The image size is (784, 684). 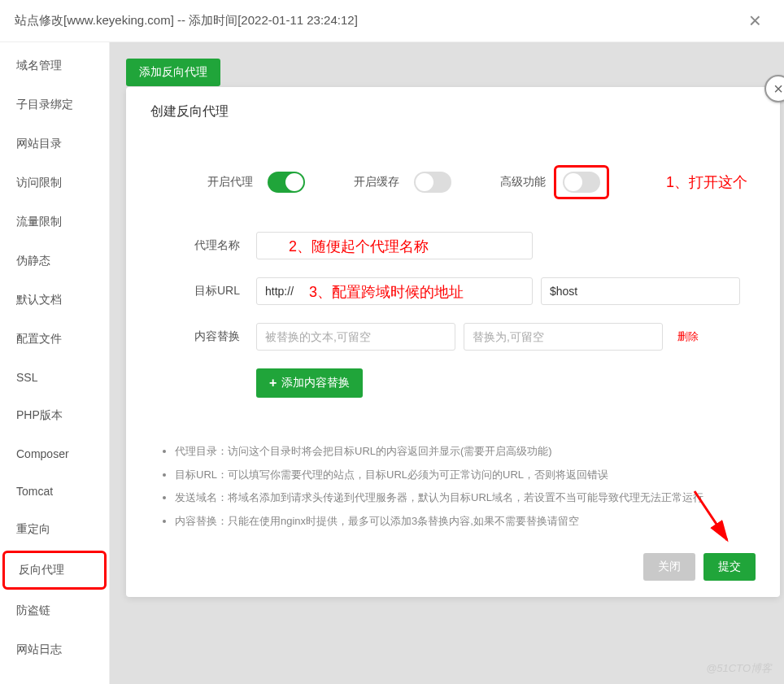 I want to click on add-reverse-proxy-button: 添加反向代理, so click(x=173, y=72).